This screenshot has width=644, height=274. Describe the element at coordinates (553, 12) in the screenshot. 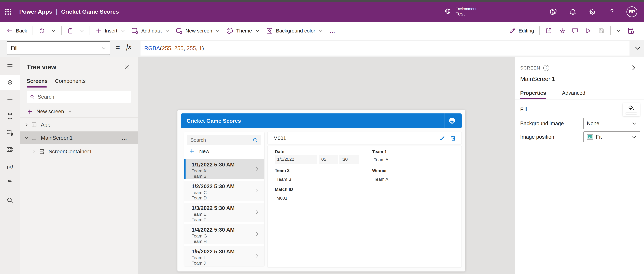

I see `copilot-button` at that location.